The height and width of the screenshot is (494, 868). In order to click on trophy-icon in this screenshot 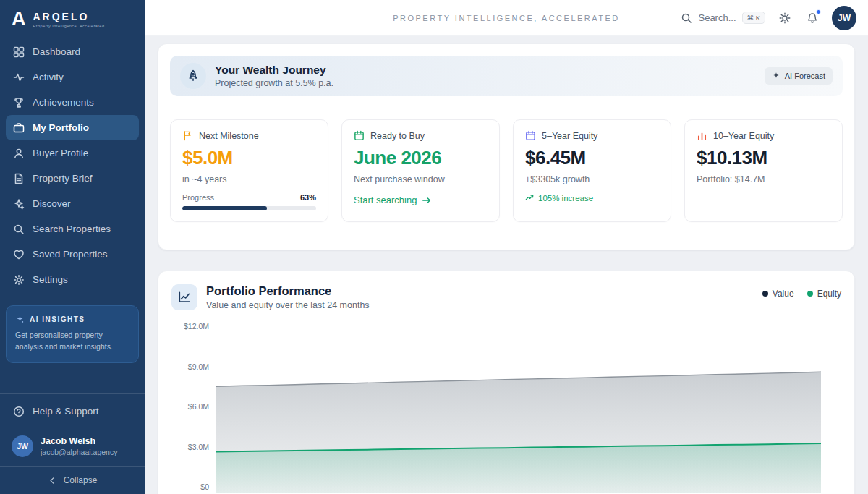, I will do `click(19, 103)`.